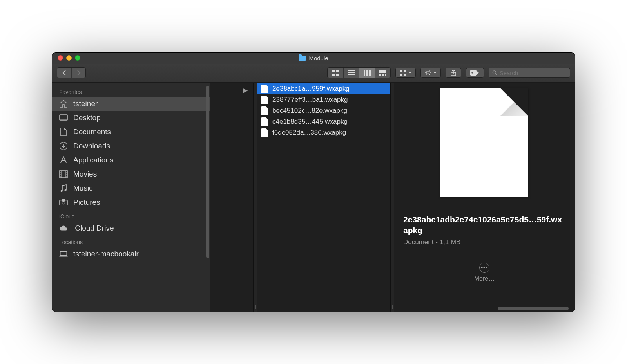  I want to click on sidebar-item-applications: Applications, so click(131, 160).